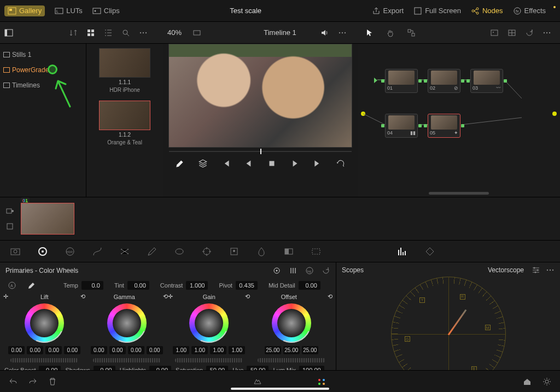 Image resolution: width=560 pixels, height=392 pixels. Describe the element at coordinates (487, 11) in the screenshot. I see `nodes-tab: Nodes` at that location.